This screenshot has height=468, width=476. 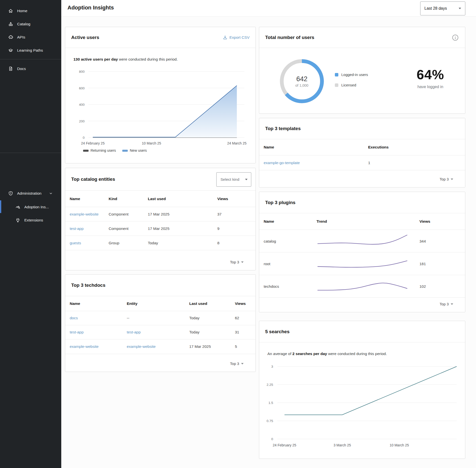 What do you see at coordinates (160, 229) in the screenshot?
I see `table-row: test-app Component 17 Mar 2025 9` at bounding box center [160, 229].